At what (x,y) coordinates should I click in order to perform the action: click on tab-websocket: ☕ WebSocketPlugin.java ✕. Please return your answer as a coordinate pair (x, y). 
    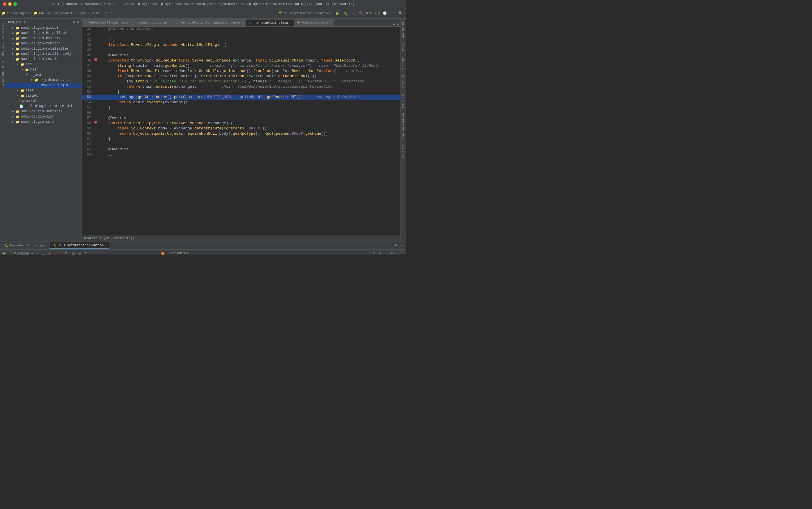
    Looking at the image, I should click on (108, 23).